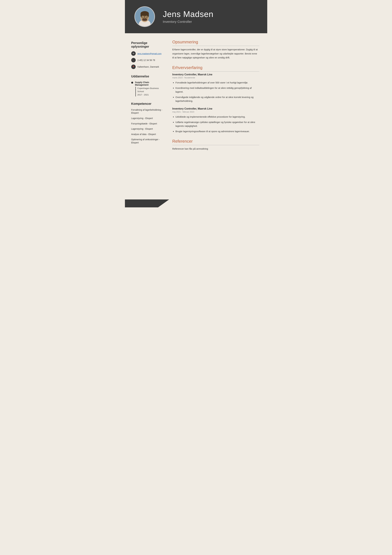 This screenshot has width=392, height=555. Describe the element at coordinates (216, 112) in the screenshot. I see `job-date-1: maj 2021 - februar 2023` at that location.